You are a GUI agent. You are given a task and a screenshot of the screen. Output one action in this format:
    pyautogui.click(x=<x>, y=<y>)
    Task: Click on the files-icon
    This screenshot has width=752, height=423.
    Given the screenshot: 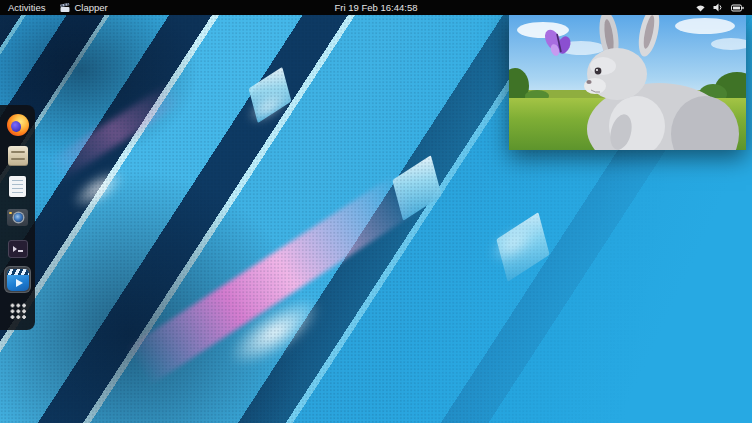 What is the action you would take?
    pyautogui.click(x=18, y=156)
    